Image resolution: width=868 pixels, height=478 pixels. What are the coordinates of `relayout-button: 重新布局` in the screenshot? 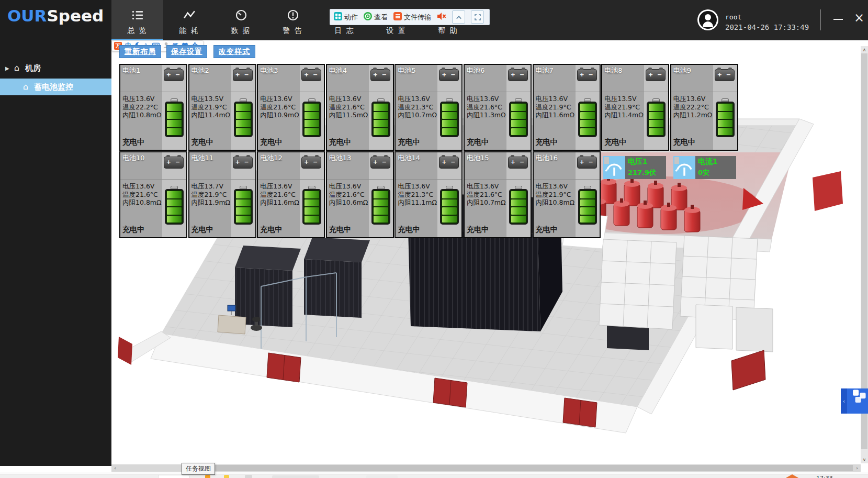 It's located at (140, 51).